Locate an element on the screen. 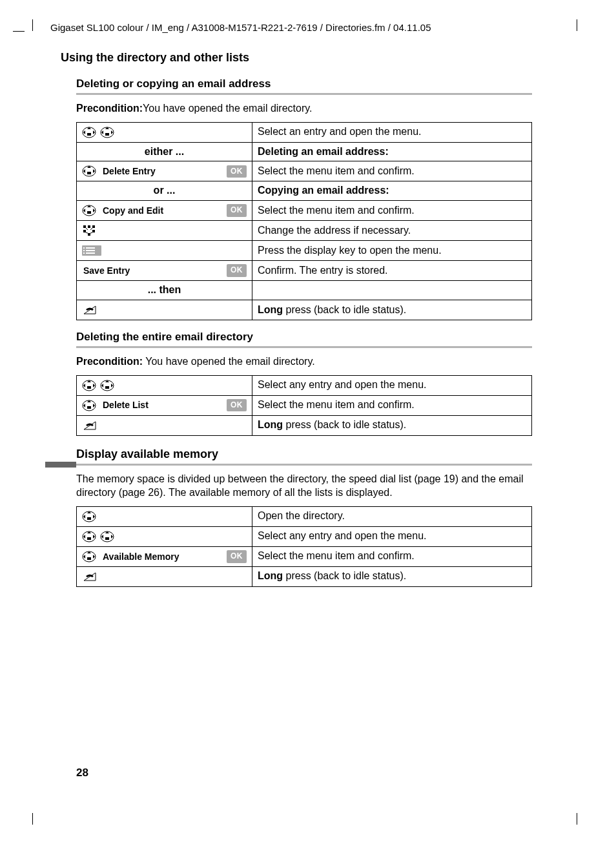 The height and width of the screenshot is (844, 616). table-row: Copy and EditOKSelect the menu item and … is located at coordinates (305, 211).